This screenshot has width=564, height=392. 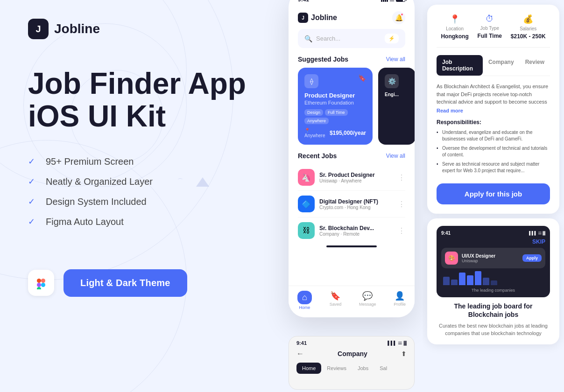 I want to click on nav-saved: 🔖 Saved, so click(x=336, y=301).